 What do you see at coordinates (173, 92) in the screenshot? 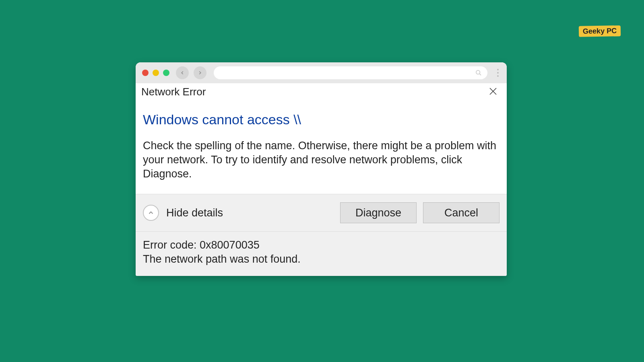
I see `dialog-title: Network Error` at bounding box center [173, 92].